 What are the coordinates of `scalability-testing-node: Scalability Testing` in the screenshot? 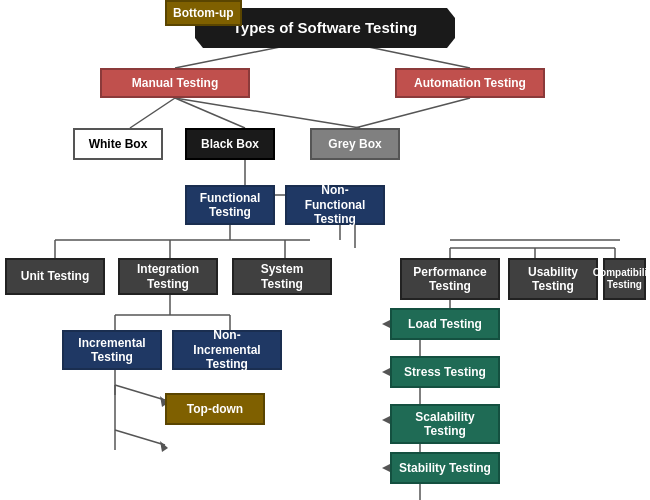 It's located at (445, 424).